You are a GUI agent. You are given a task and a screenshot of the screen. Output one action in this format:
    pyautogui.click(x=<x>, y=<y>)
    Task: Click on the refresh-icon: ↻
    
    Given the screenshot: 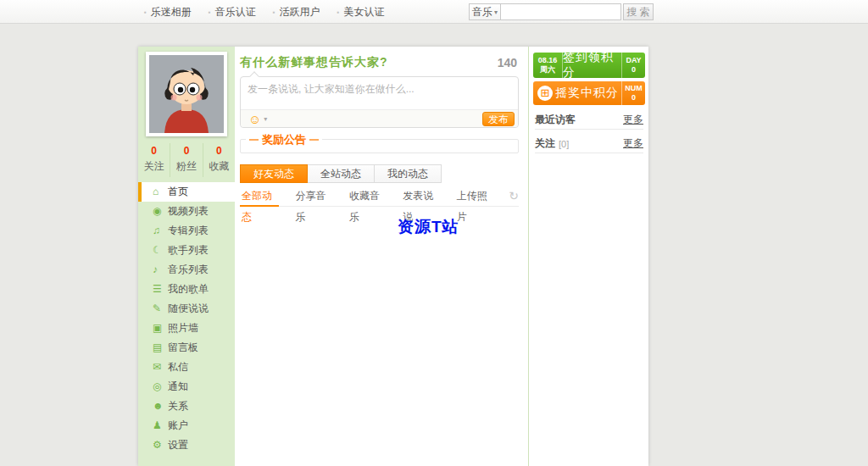 What is the action you would take?
    pyautogui.click(x=514, y=196)
    